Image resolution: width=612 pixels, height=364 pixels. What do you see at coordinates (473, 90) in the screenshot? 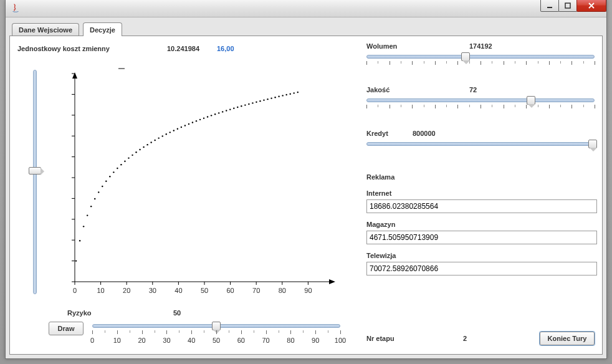
I see `jakosc-value: 72` at bounding box center [473, 90].